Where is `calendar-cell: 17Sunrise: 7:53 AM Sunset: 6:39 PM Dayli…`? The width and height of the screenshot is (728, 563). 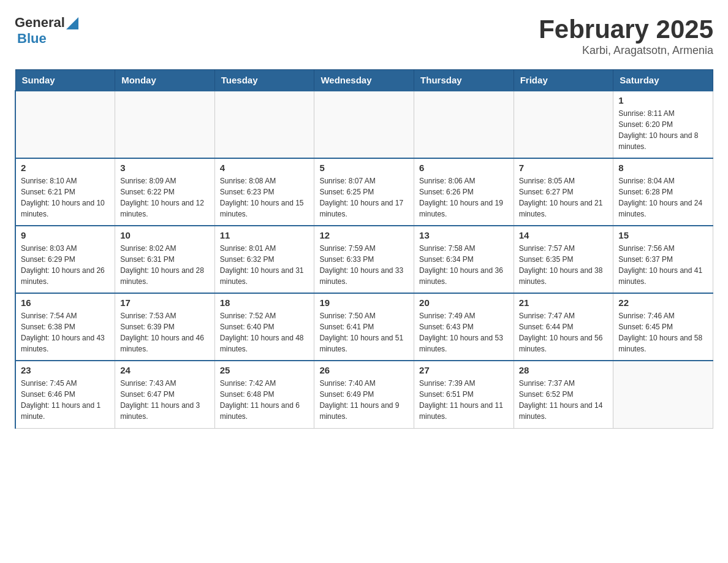
calendar-cell: 17Sunrise: 7:53 AM Sunset: 6:39 PM Dayli… is located at coordinates (165, 327).